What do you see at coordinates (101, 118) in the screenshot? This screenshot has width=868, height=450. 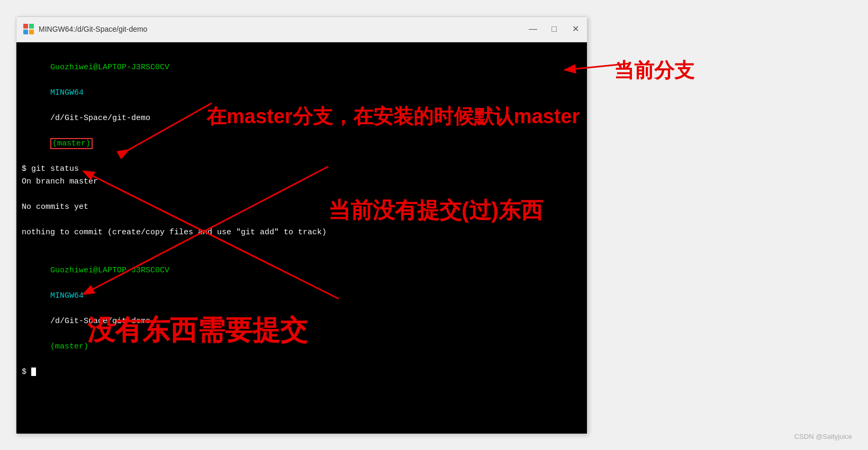 I see `path-1: /d/Git-Space/git-demo` at bounding box center [101, 118].